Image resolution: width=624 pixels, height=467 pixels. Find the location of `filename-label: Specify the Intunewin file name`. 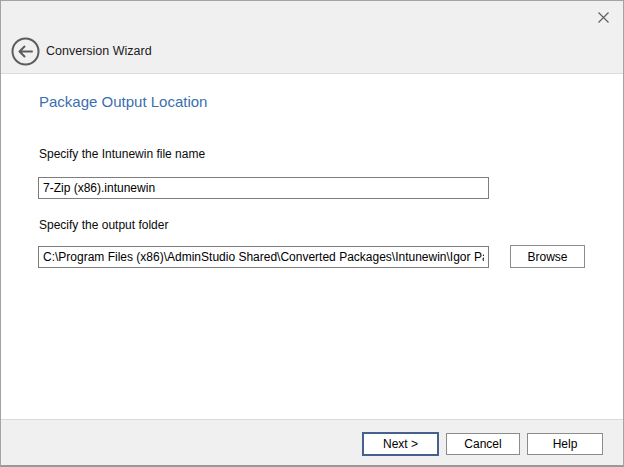

filename-label: Specify the Intunewin file name is located at coordinates (122, 154).